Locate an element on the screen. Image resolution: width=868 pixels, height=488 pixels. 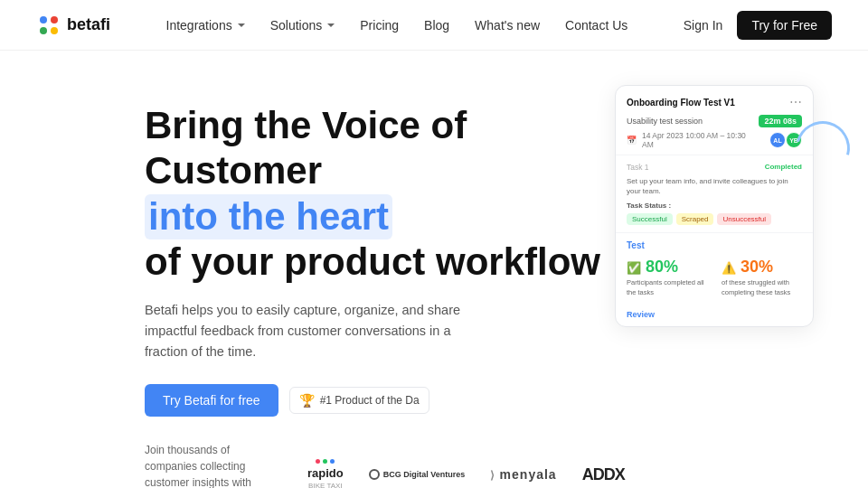
menu-dots-icon: ⋯ is located at coordinates (796, 102).